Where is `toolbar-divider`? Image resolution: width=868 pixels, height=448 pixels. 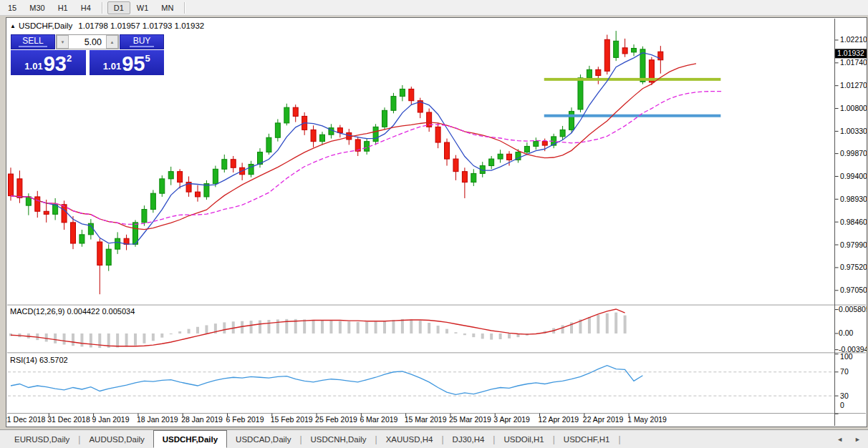 toolbar-divider is located at coordinates (102, 8).